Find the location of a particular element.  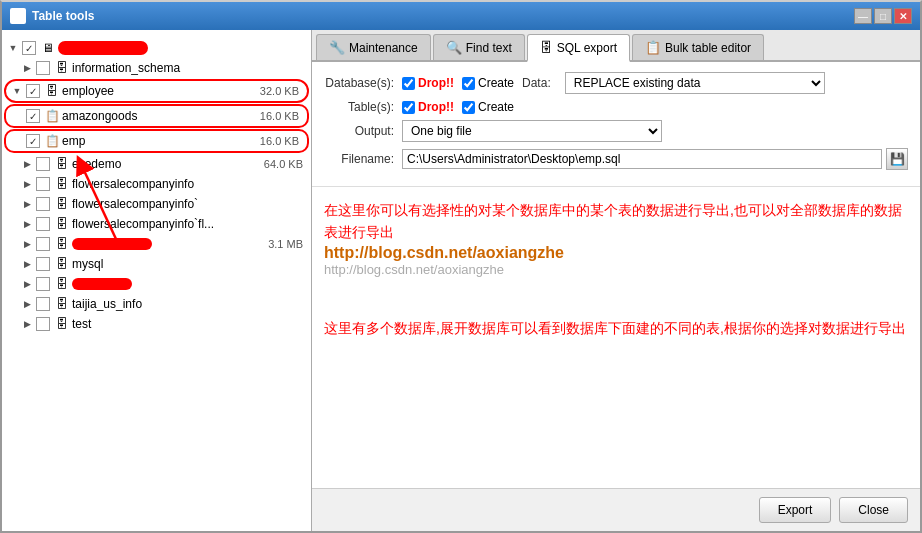

db-icon-mysql: 🗄 is located at coordinates (62, 264).